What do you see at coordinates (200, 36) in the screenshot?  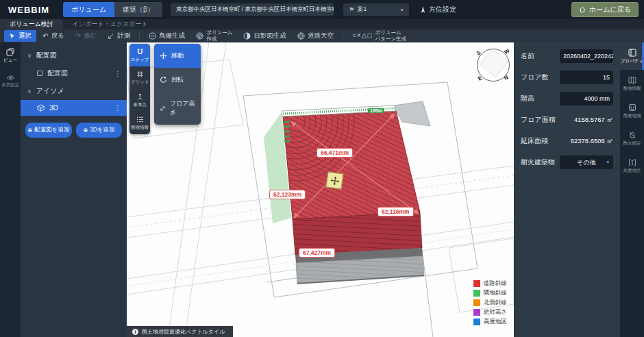 I see `volume-create-icon` at bounding box center [200, 36].